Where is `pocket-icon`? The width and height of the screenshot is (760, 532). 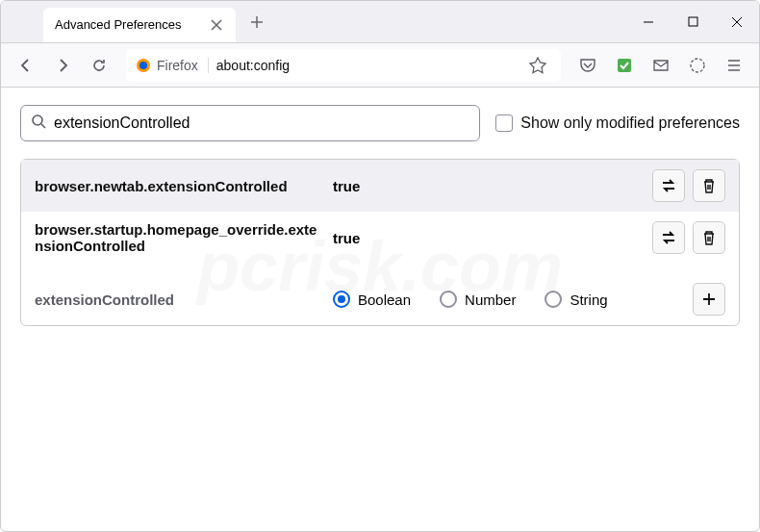
pocket-icon is located at coordinates (588, 65).